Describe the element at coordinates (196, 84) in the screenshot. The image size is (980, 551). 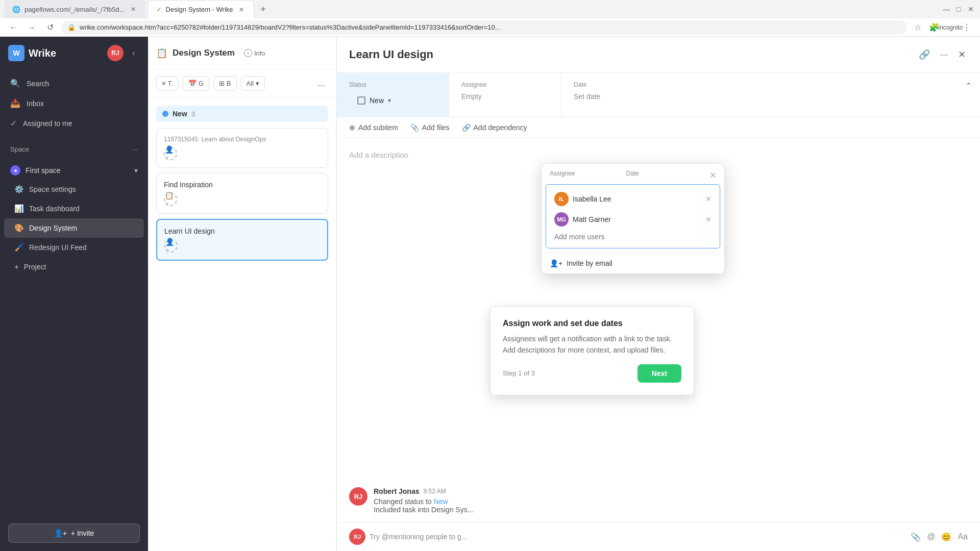
I see `view-gantt-button: 📅 G` at that location.